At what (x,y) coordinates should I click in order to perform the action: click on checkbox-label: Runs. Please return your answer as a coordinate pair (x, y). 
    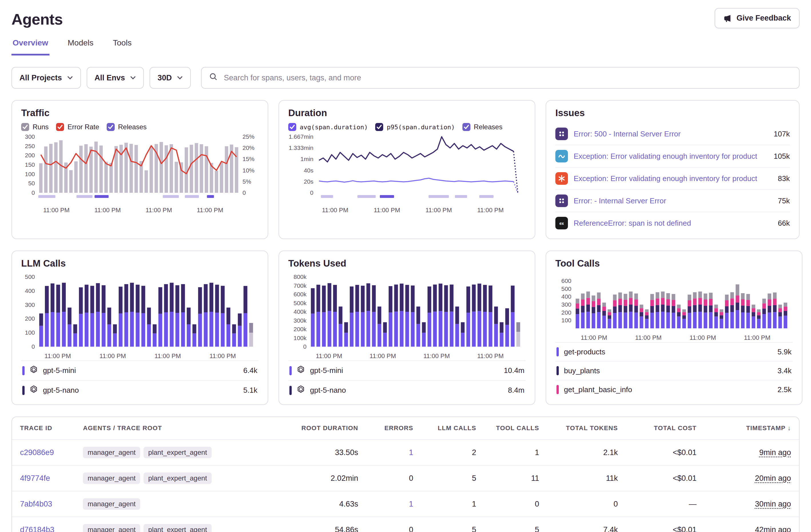
    Looking at the image, I should click on (41, 127).